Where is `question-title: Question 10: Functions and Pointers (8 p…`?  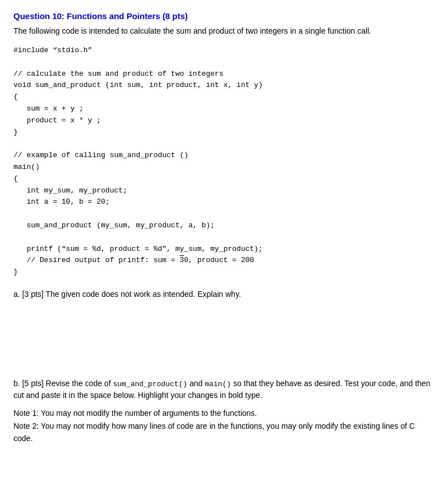 question-title: Question 10: Functions and Pointers (8 p… is located at coordinates (224, 16).